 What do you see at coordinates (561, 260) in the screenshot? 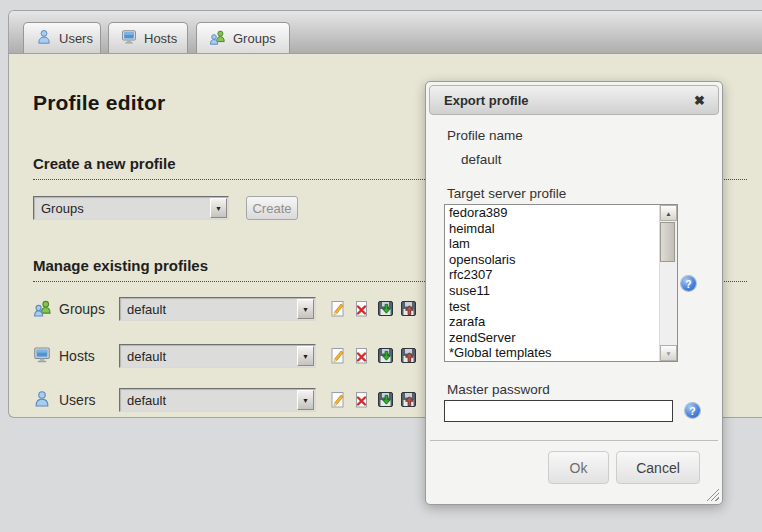
I see `list-item: opensolaris` at bounding box center [561, 260].